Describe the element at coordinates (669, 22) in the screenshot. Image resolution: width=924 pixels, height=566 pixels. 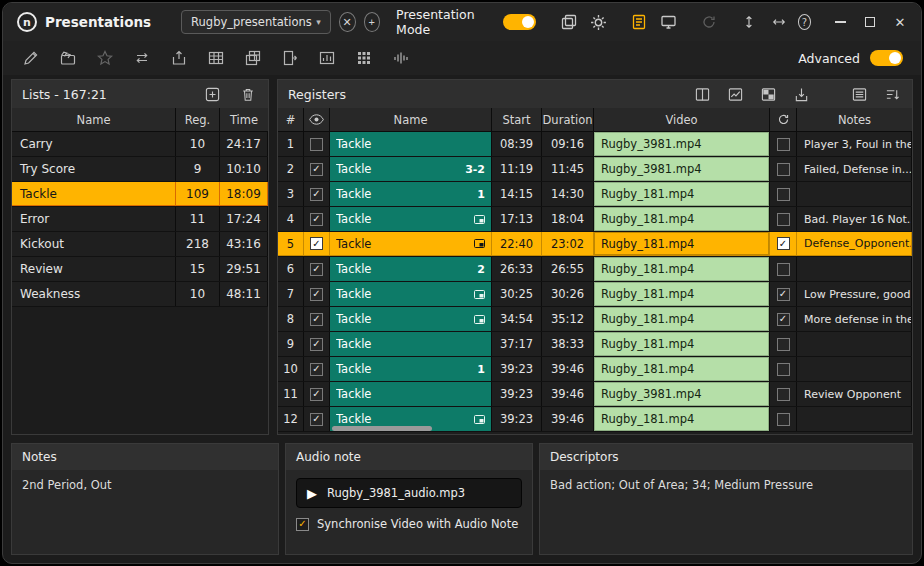
I see `monitor-icon` at that location.